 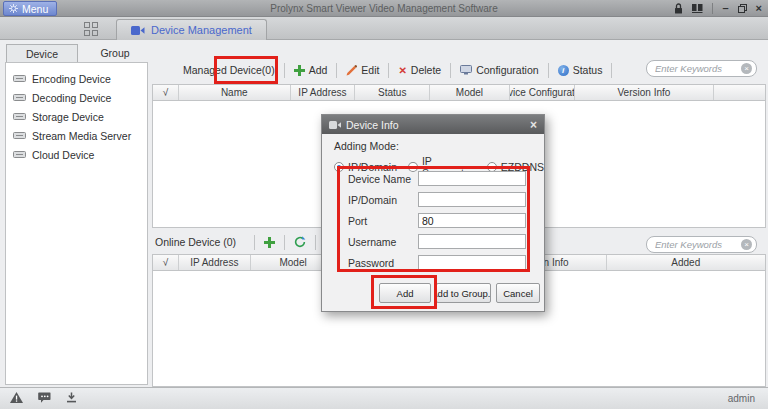 I want to click on multi-screen-icon, so click(x=698, y=8).